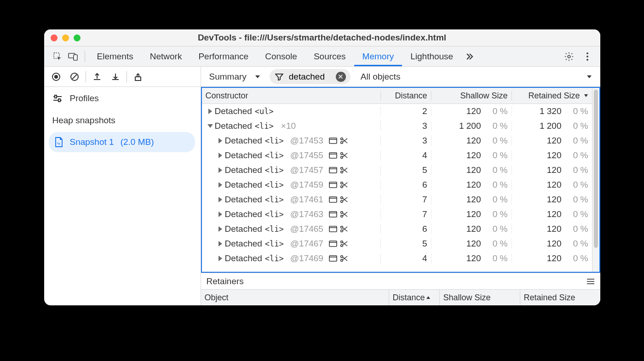 The height and width of the screenshot is (361, 644). Describe the element at coordinates (122, 77) in the screenshot. I see `sidebar-toolbar` at that location.